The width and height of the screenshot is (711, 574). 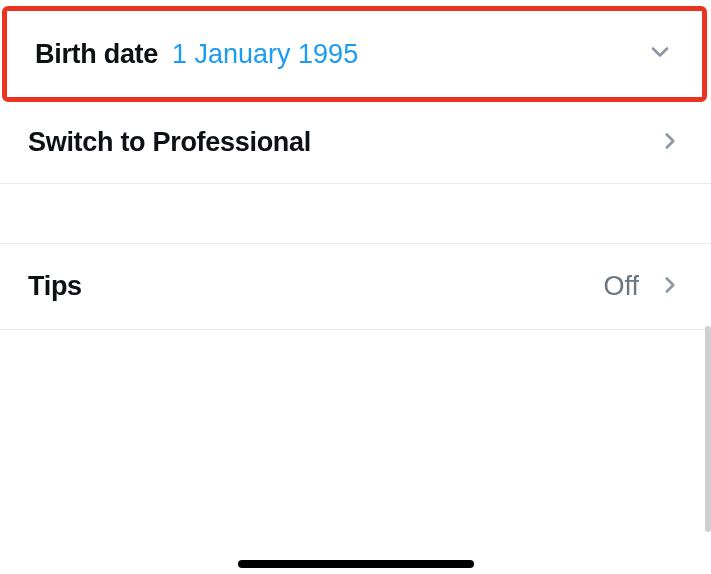 What do you see at coordinates (55, 286) in the screenshot?
I see `tips-label: Tips` at bounding box center [55, 286].